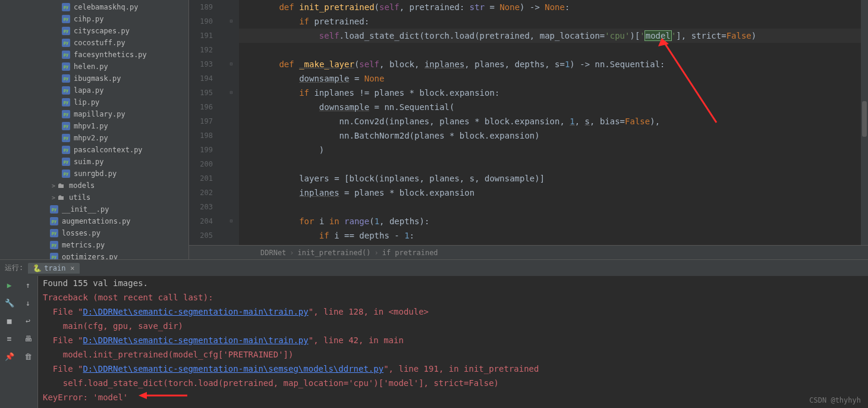 The height and width of the screenshot is (408, 868). What do you see at coordinates (94, 150) in the screenshot?
I see `file-item: pypascalcontext.py` at bounding box center [94, 150].